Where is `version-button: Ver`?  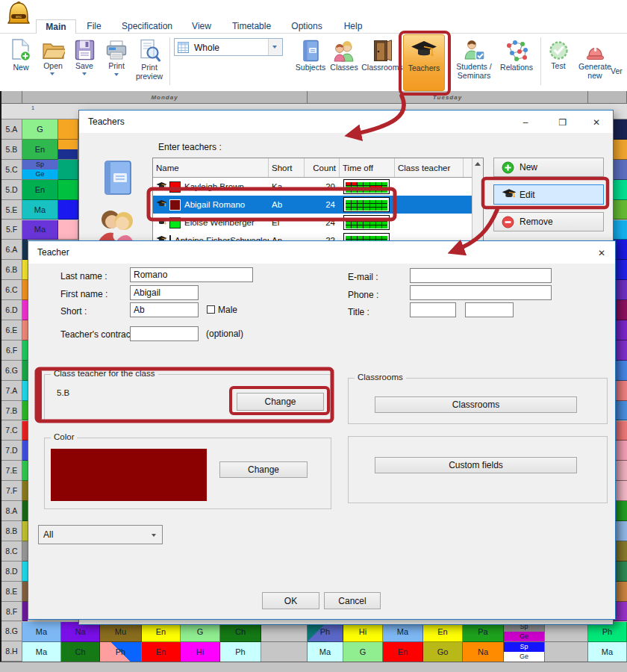 version-button: Ver is located at coordinates (619, 72).